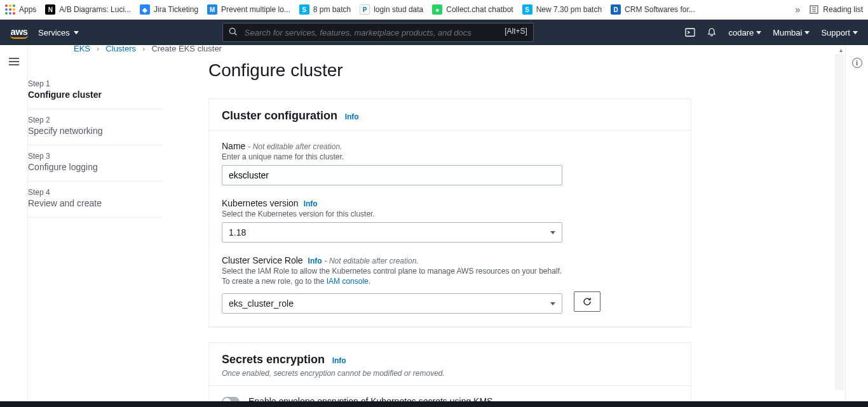  Describe the element at coordinates (88, 10) in the screenshot. I see `bookmark-item: NA/B Diagrams: Luci...` at that location.